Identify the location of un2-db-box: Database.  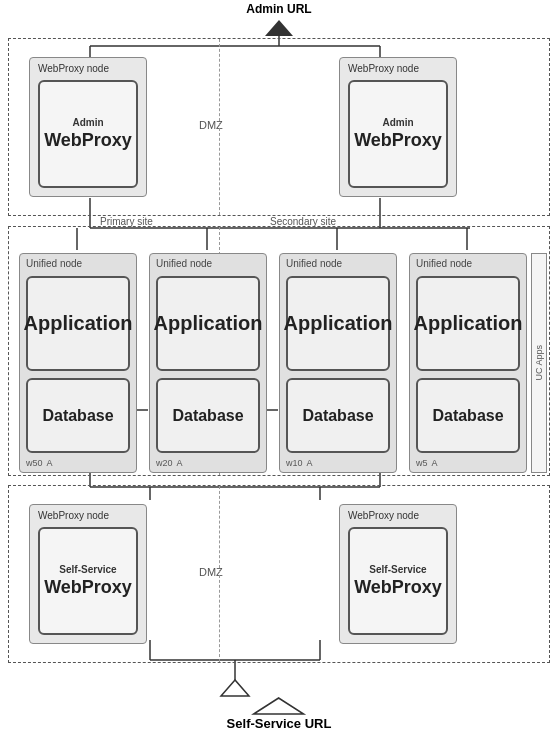
(208, 416).